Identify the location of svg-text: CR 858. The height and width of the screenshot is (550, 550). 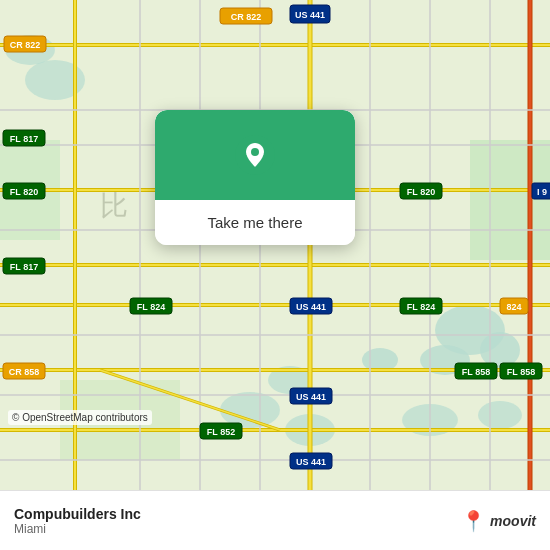
(24, 372).